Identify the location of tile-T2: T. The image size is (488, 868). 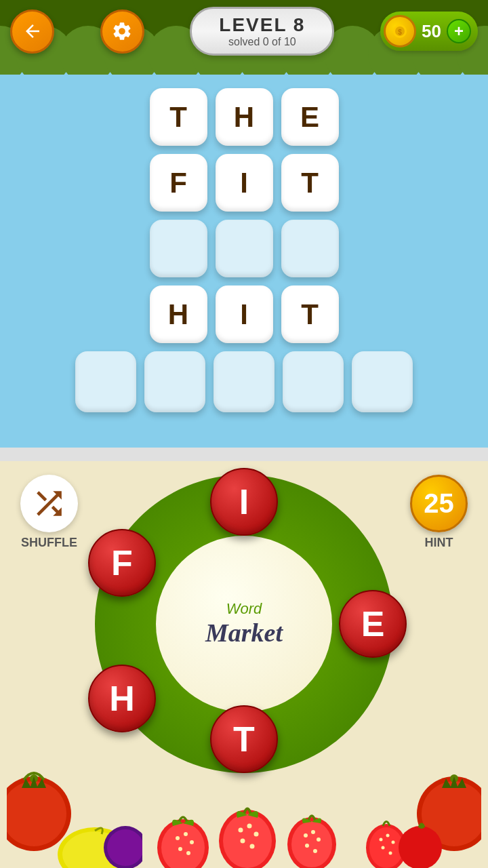
(310, 183).